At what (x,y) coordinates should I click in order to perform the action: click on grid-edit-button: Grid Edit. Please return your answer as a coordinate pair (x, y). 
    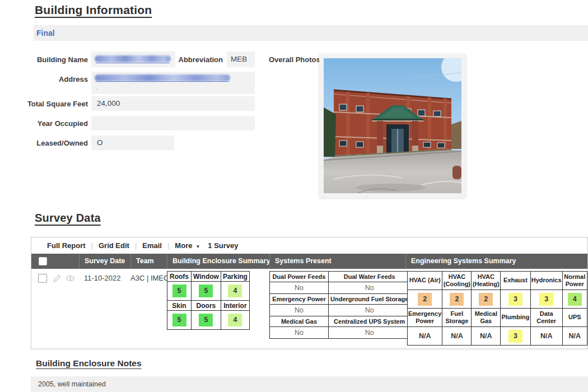
    Looking at the image, I should click on (114, 245).